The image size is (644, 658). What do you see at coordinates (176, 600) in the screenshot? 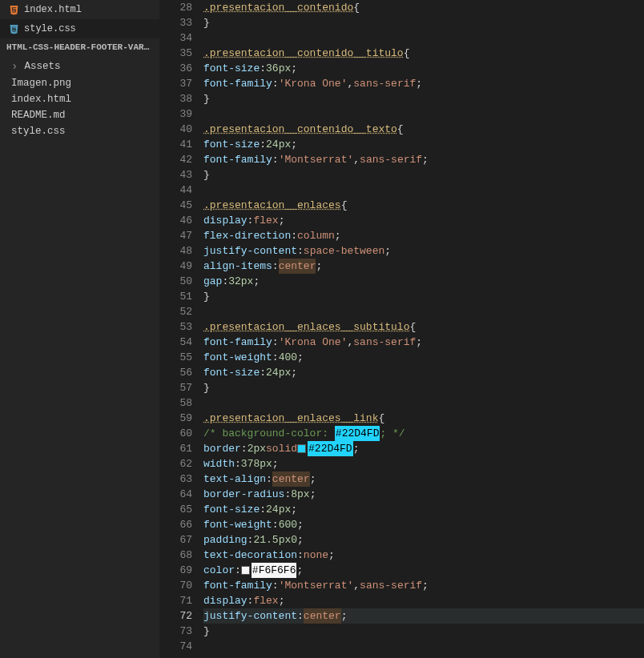
I see `line-number: 71` at bounding box center [176, 600].